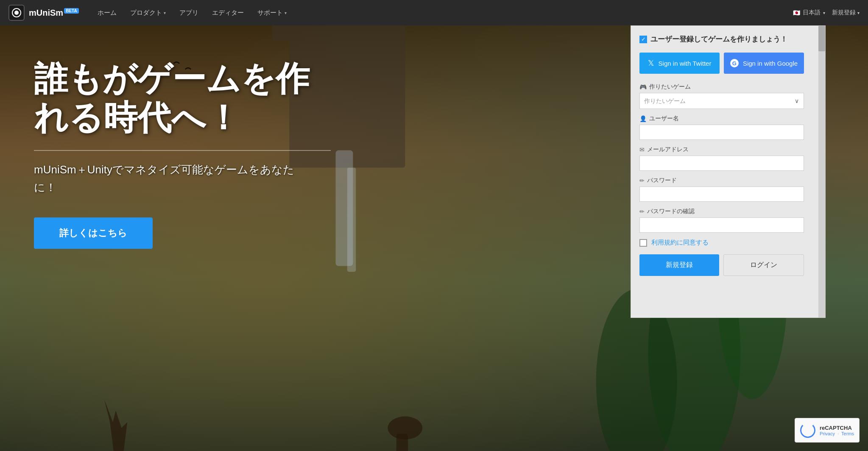  What do you see at coordinates (93, 233) in the screenshot?
I see `hero-cta-button: 詳しくはこちら` at bounding box center [93, 233].